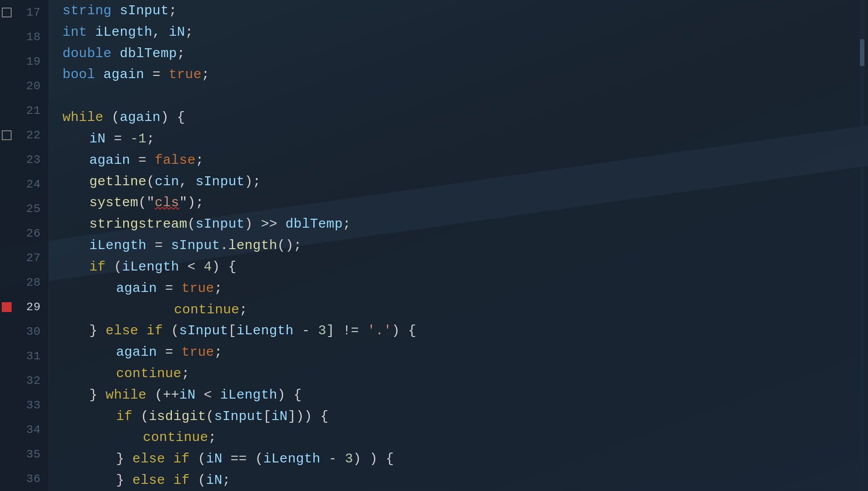 This screenshot has width=868, height=491. I want to click on line-18: 18, so click(24, 37).